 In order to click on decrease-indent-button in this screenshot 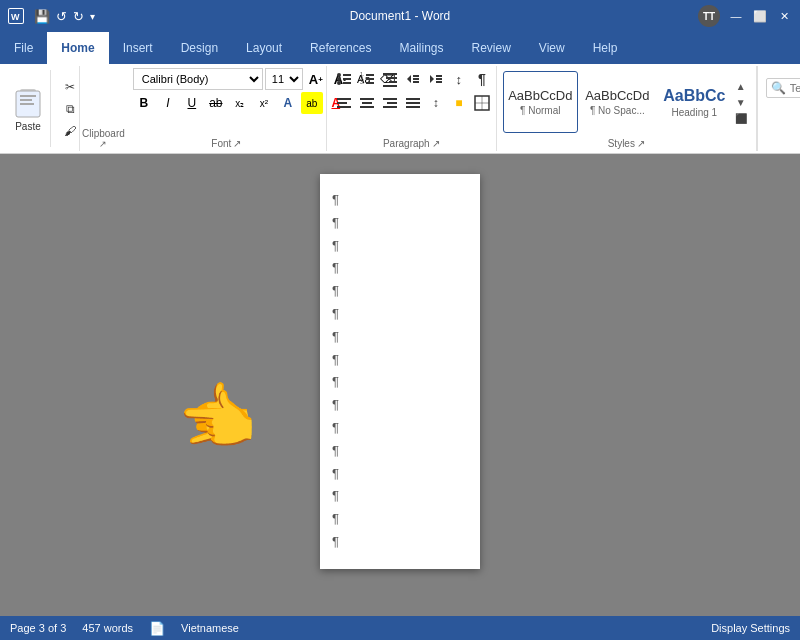, I will do `click(413, 79)`.